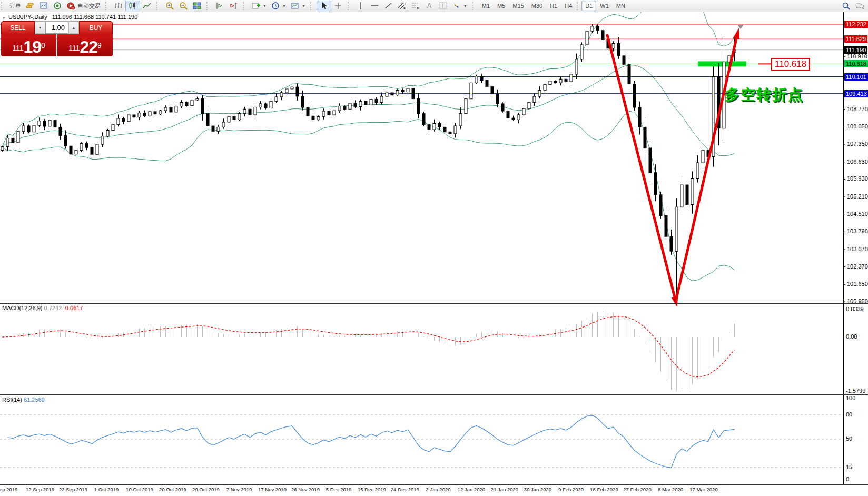  What do you see at coordinates (589, 6) in the screenshot?
I see `tab-timeframe-d1: D1` at bounding box center [589, 6].